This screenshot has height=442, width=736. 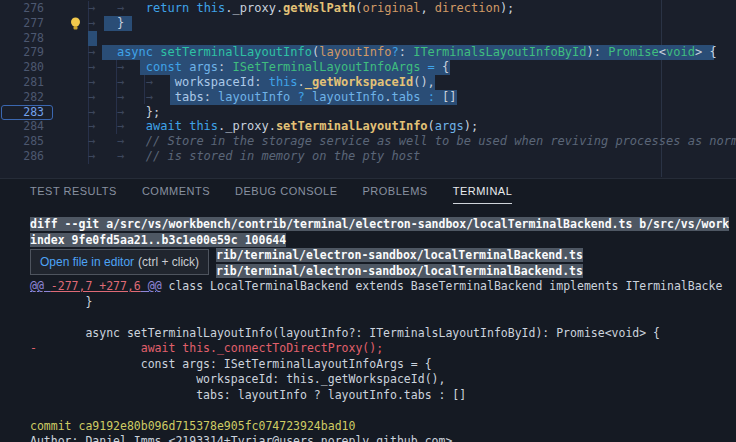 I want to click on terminal-line: - await this._connectToDirectProxy();, so click(x=206, y=348).